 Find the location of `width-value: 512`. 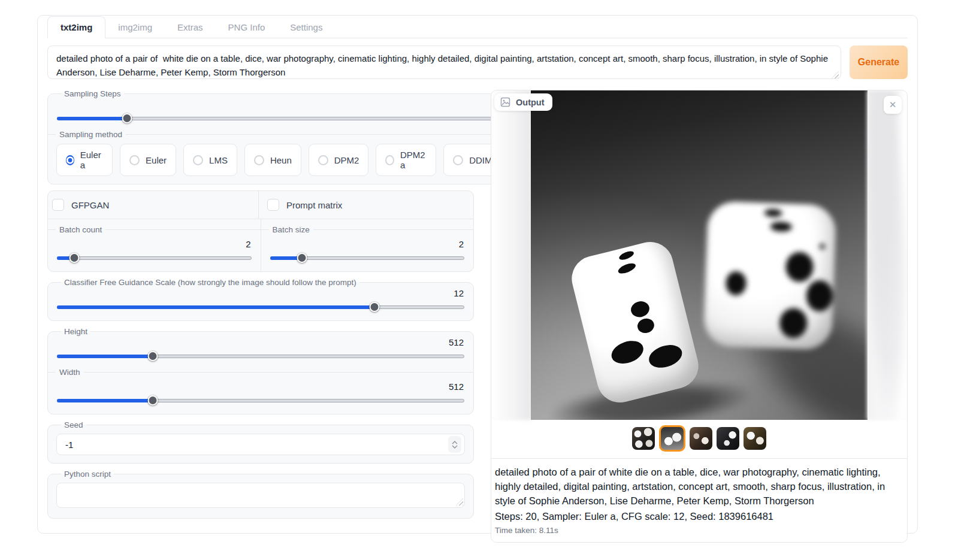

width-value: 512 is located at coordinates (260, 387).